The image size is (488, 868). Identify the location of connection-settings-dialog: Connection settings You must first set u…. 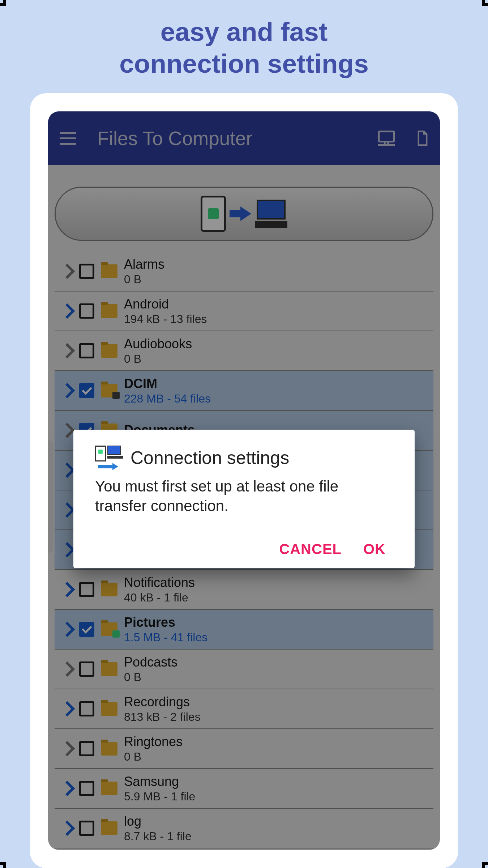
(244, 499).